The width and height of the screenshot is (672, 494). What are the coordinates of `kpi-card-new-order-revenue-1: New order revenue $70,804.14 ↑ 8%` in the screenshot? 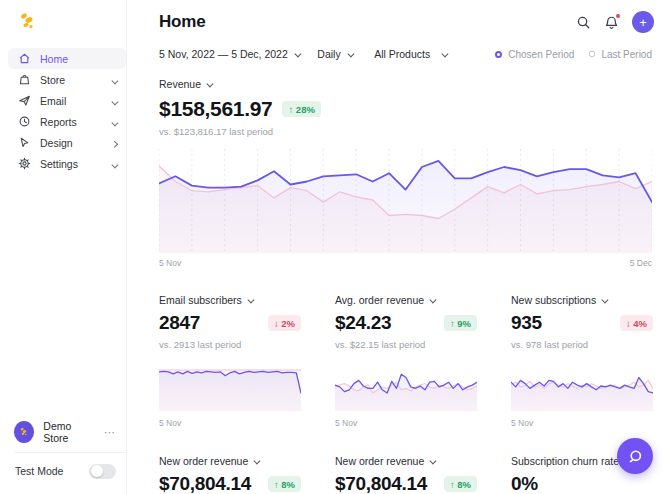 It's located at (230, 474).